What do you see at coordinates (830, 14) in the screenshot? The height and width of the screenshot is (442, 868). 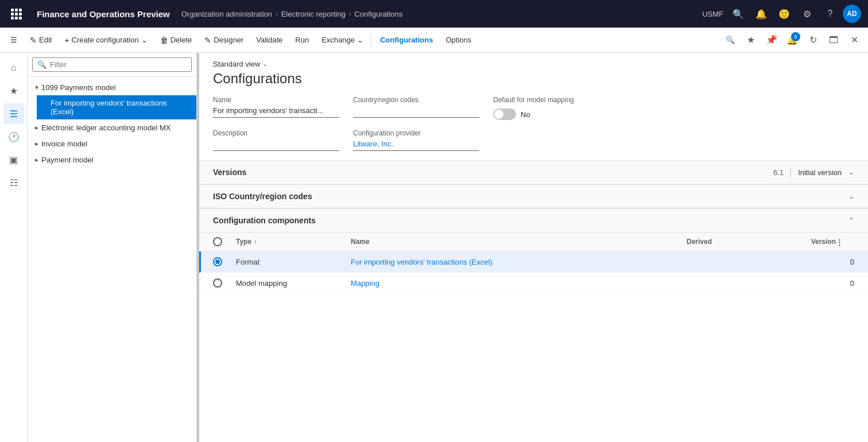 I see `help-icon: ?` at bounding box center [830, 14].